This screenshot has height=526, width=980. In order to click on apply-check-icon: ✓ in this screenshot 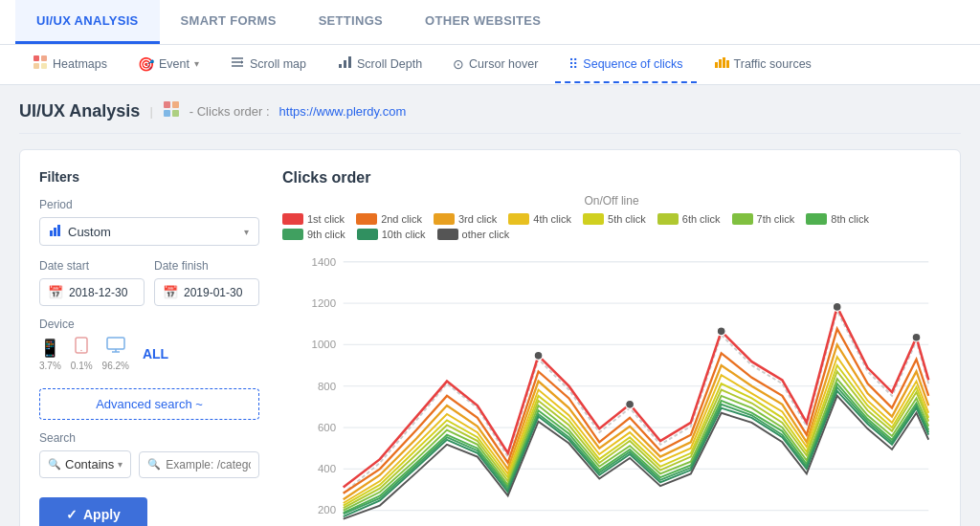, I will do `click(72, 515)`.